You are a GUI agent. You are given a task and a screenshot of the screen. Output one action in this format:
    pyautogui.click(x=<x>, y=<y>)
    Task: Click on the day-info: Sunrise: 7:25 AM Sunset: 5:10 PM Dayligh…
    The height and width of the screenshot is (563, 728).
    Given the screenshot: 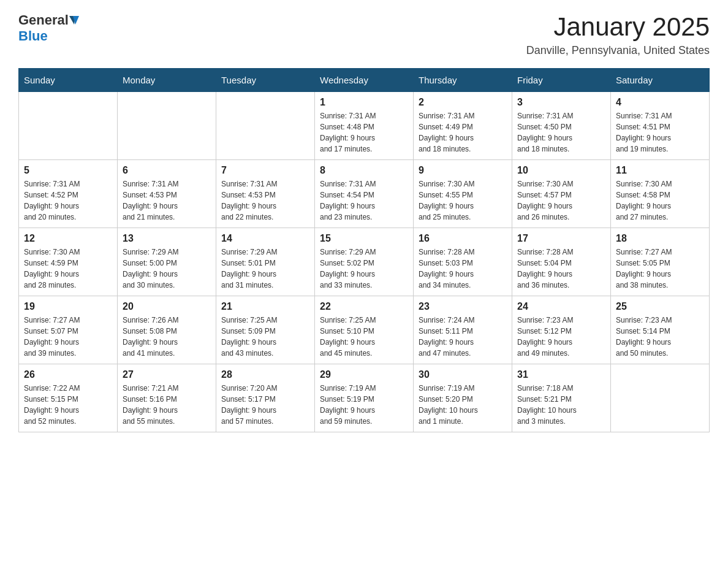 What is the action you would take?
    pyautogui.click(x=364, y=337)
    